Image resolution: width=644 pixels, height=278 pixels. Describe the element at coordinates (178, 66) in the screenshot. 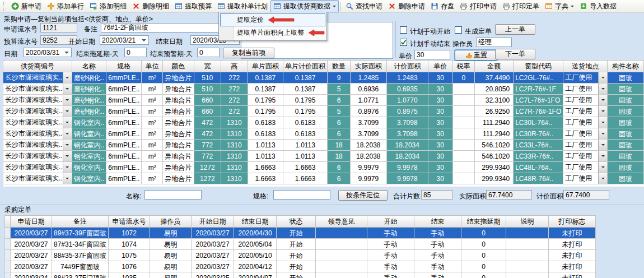

I see `column-header-color: 颜色` at that location.